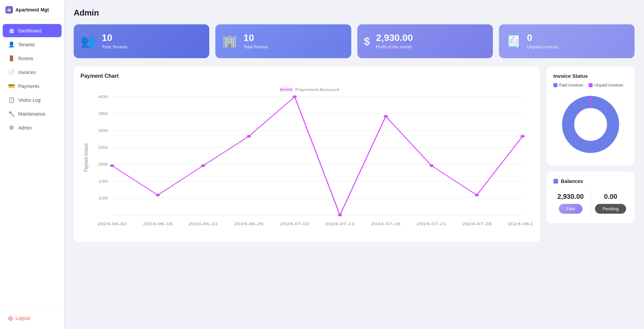 The height and width of the screenshot is (329, 644). I want to click on tenants-label: Total Tenants, so click(115, 47).